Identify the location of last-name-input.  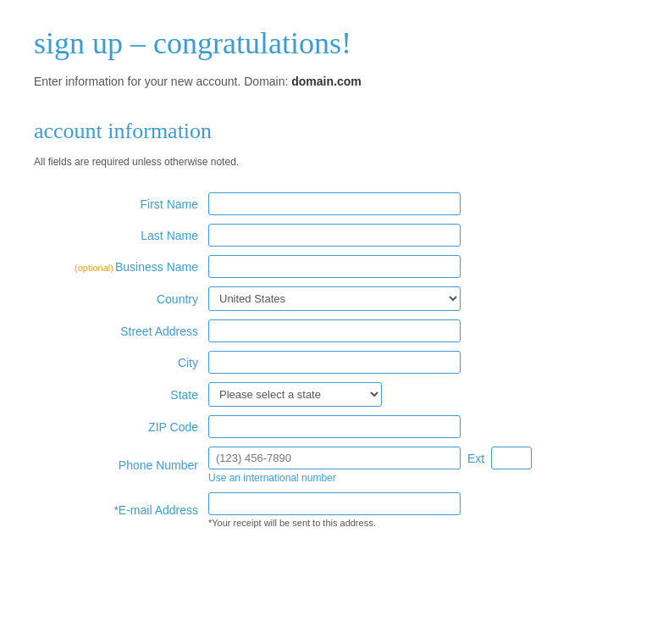
(334, 236).